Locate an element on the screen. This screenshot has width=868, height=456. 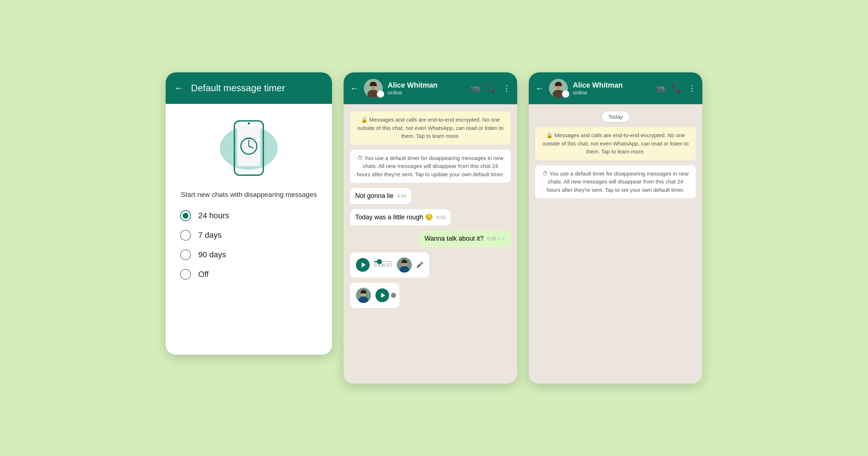
more-icon-3: ⋮ is located at coordinates (692, 88).